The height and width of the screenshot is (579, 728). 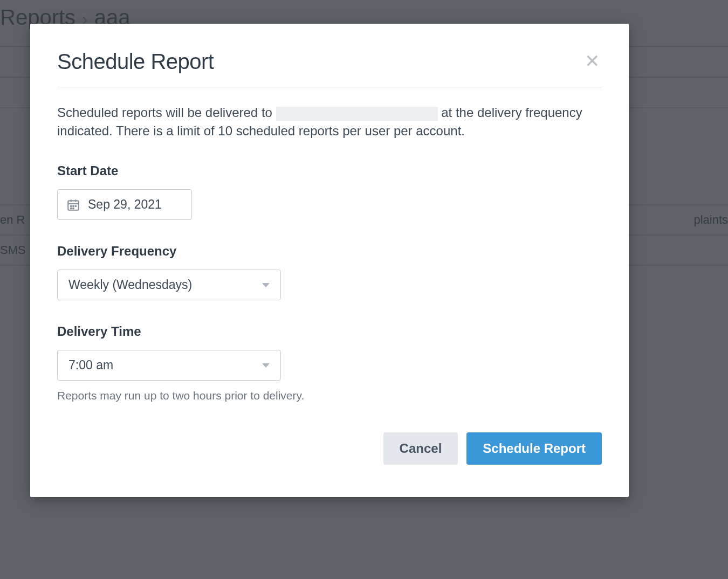 I want to click on delivery-time-help: Reports may run up to two hours prior to…, so click(x=329, y=396).